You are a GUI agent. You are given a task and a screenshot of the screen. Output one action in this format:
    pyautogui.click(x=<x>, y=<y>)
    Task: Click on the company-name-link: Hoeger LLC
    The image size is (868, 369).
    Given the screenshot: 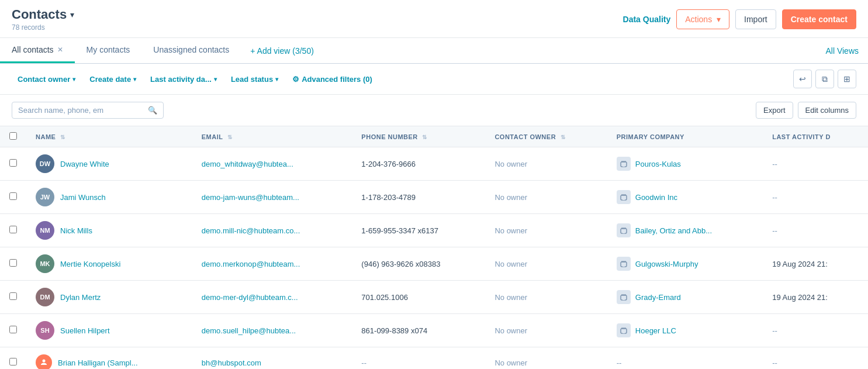 What is the action you would take?
    pyautogui.click(x=656, y=331)
    